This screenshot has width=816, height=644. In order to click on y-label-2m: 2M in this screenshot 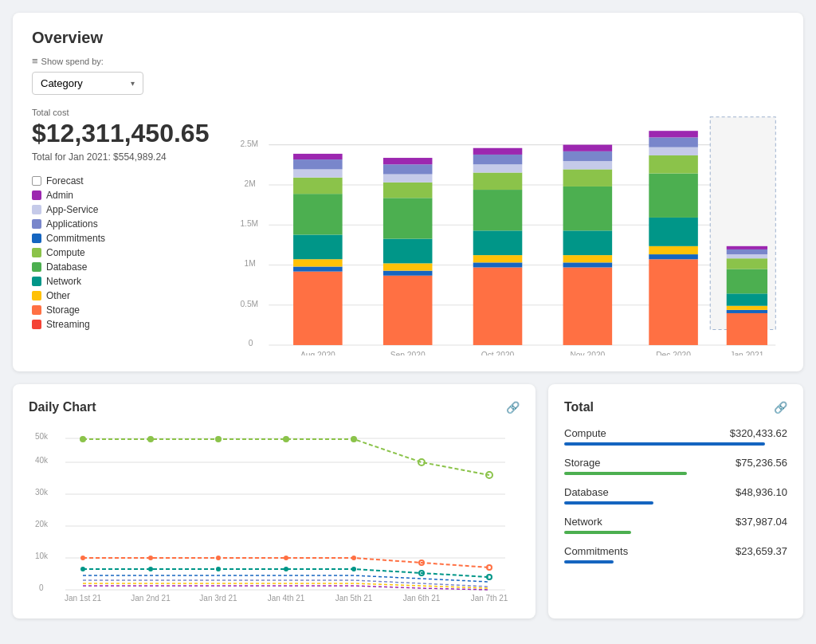, I will do `click(250, 183)`.